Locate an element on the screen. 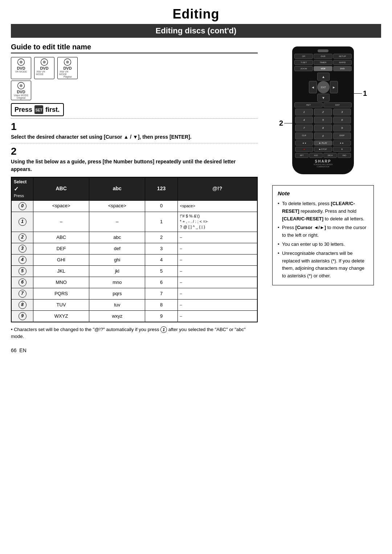 The image size is (392, 554). table-row: 0<space><space>0<space> is located at coordinates (134, 206).